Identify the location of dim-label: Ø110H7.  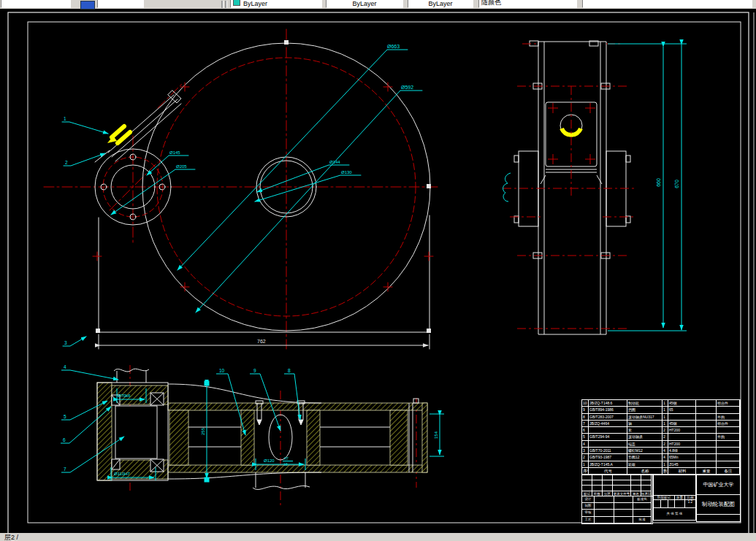
(123, 474).